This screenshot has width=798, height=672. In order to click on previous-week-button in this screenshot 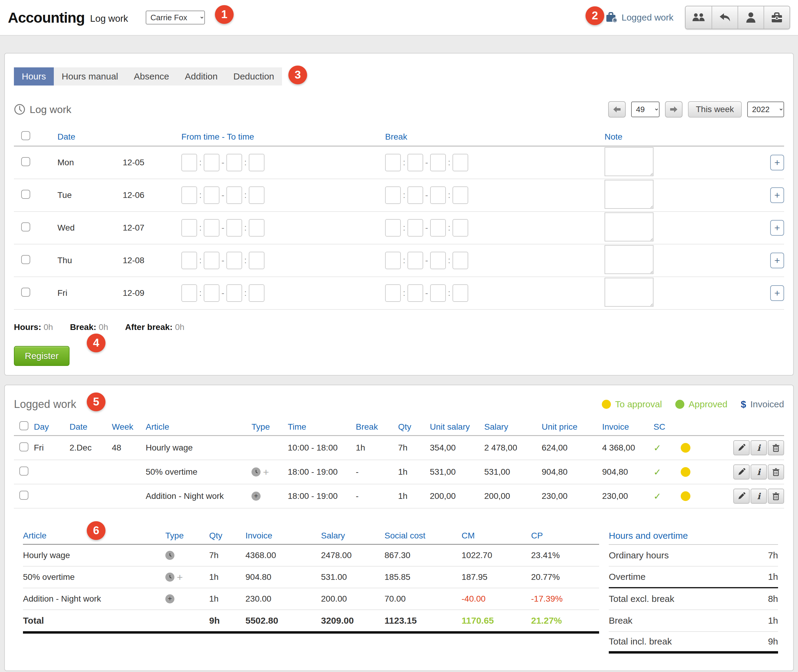, I will do `click(617, 110)`.